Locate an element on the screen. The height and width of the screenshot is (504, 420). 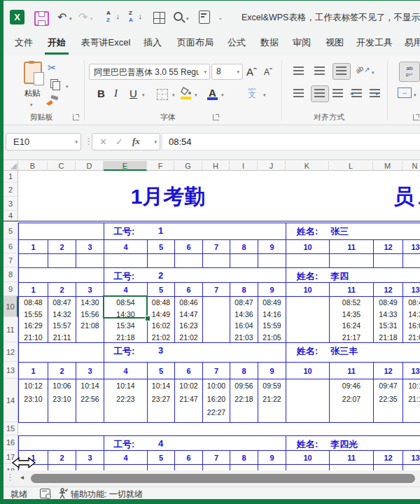
sort-ascending-icon: AZ↓ is located at coordinates (113, 18).